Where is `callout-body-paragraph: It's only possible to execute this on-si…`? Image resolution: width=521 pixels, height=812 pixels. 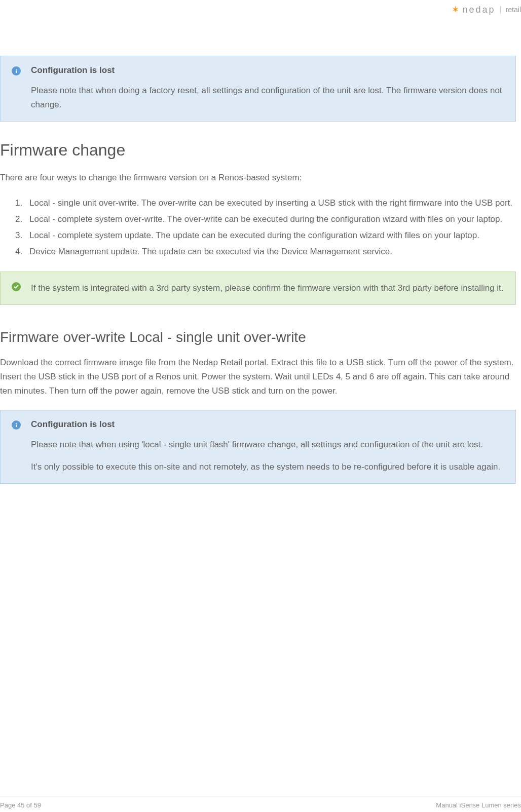
callout-body-paragraph: It's only possible to execute this on-si… is located at coordinates (268, 467).